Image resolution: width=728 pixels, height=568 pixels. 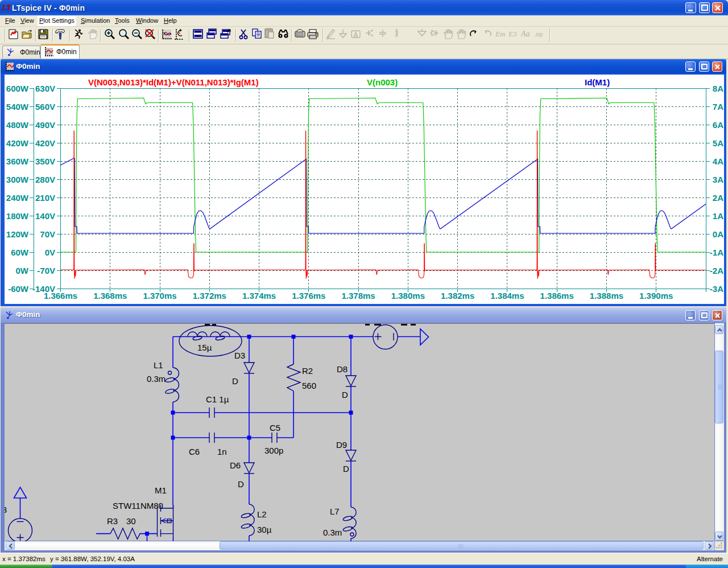 I want to click on svg-text: 1A, so click(x=718, y=216).